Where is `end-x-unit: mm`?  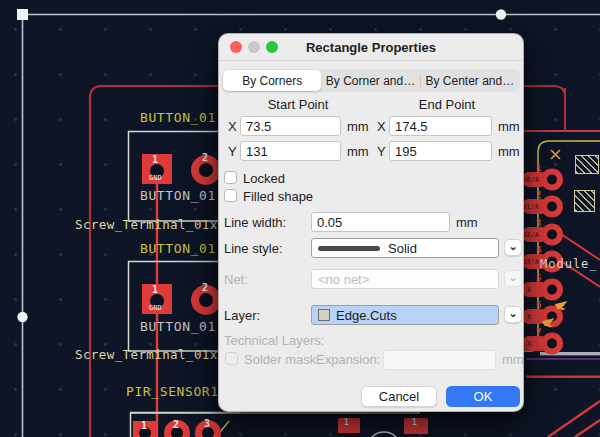
end-x-unit: mm is located at coordinates (509, 126).